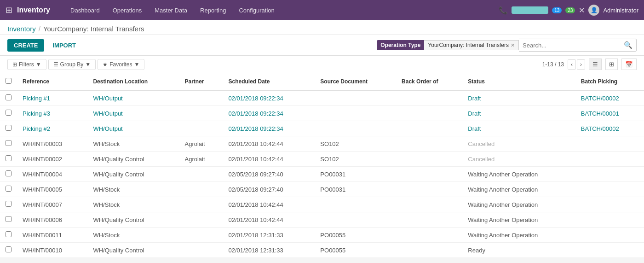 Image resolution: width=644 pixels, height=263 pixels. Describe the element at coordinates (572, 64) in the screenshot. I see `page-prev-button: ‹` at that location.